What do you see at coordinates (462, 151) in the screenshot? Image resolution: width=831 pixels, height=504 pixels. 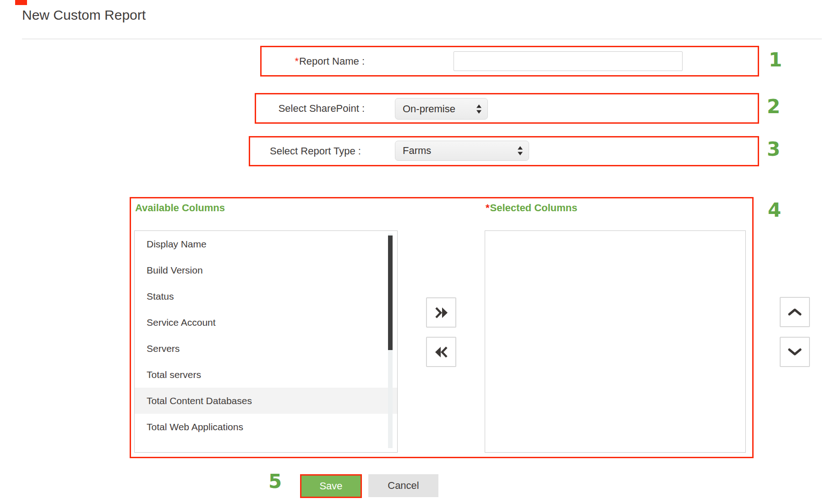 I see `report-type-select: Farms` at bounding box center [462, 151].